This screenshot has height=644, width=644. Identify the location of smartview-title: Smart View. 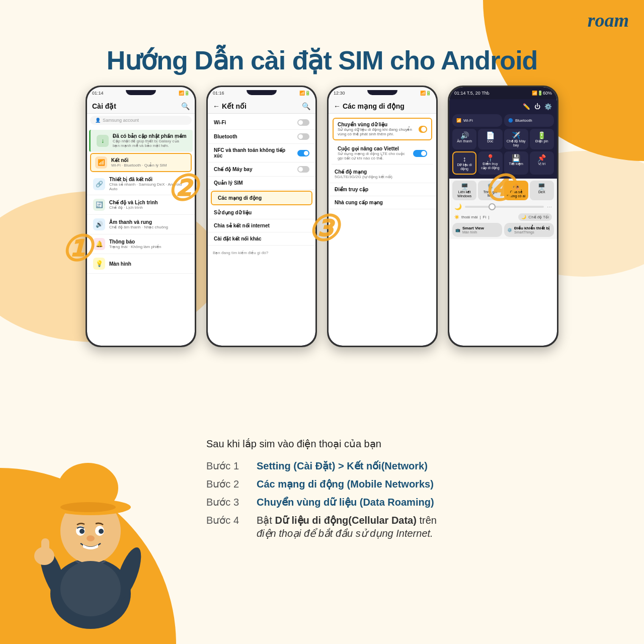
(473, 228).